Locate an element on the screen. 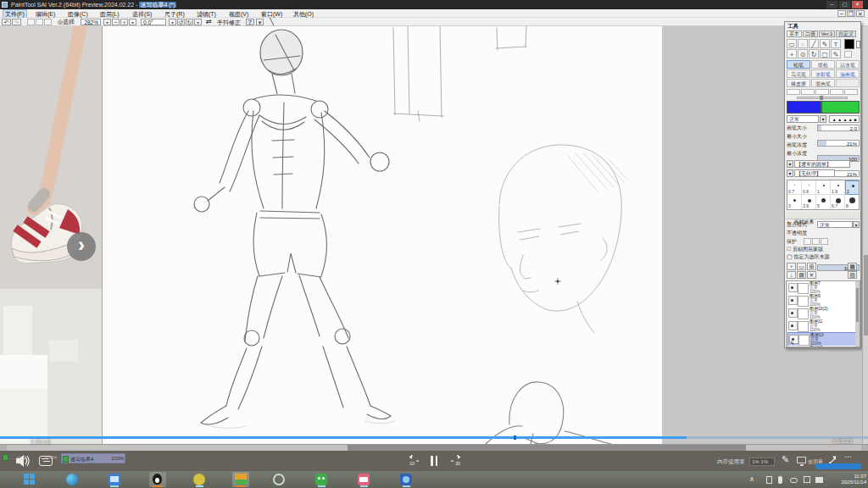  layer-section-header: ▸ 画材效果 is located at coordinates (823, 215).